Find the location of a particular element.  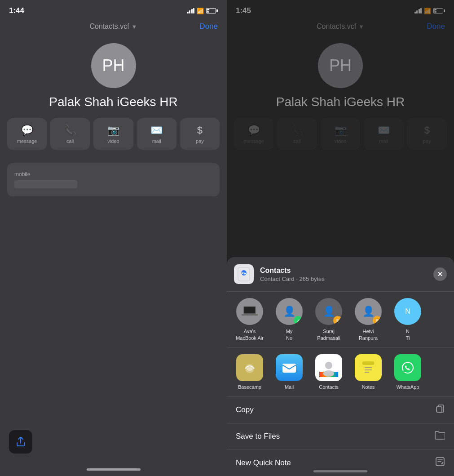

mail-app-icon is located at coordinates (289, 368).